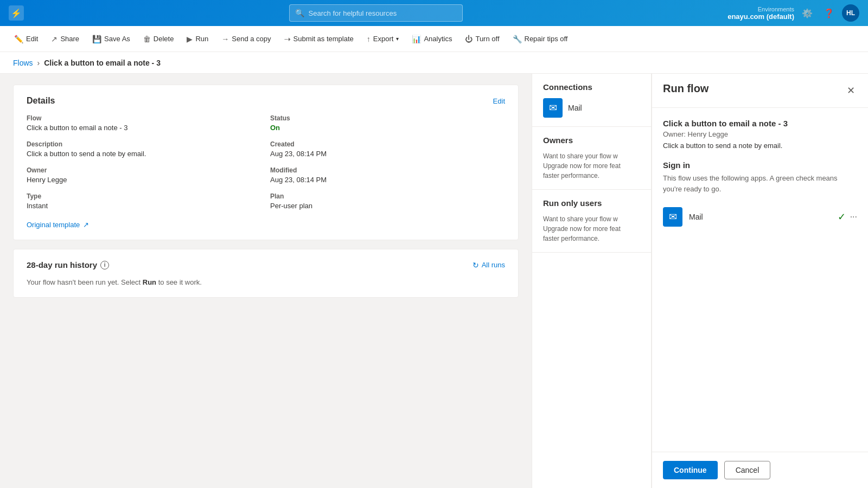 This screenshot has width=868, height=488. What do you see at coordinates (16, 13) in the screenshot?
I see `app-logo-icon: ⚡` at bounding box center [16, 13].